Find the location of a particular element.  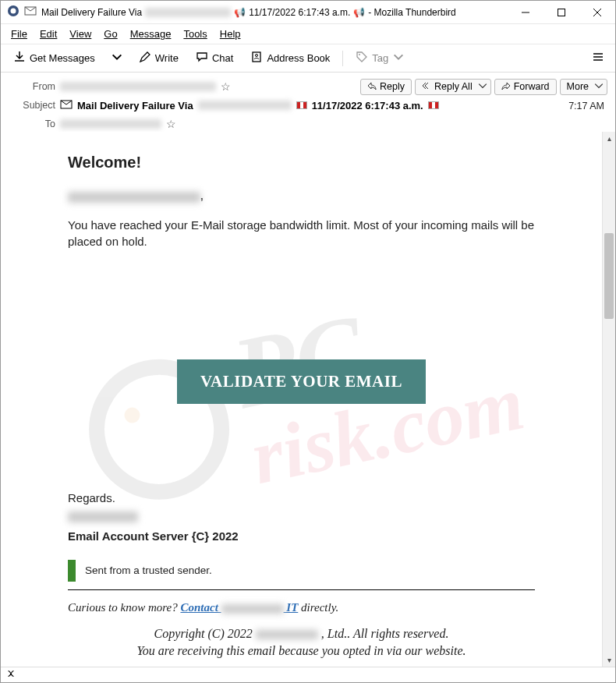

copyright-a: Copyright (C) 2022 is located at coordinates (205, 633).